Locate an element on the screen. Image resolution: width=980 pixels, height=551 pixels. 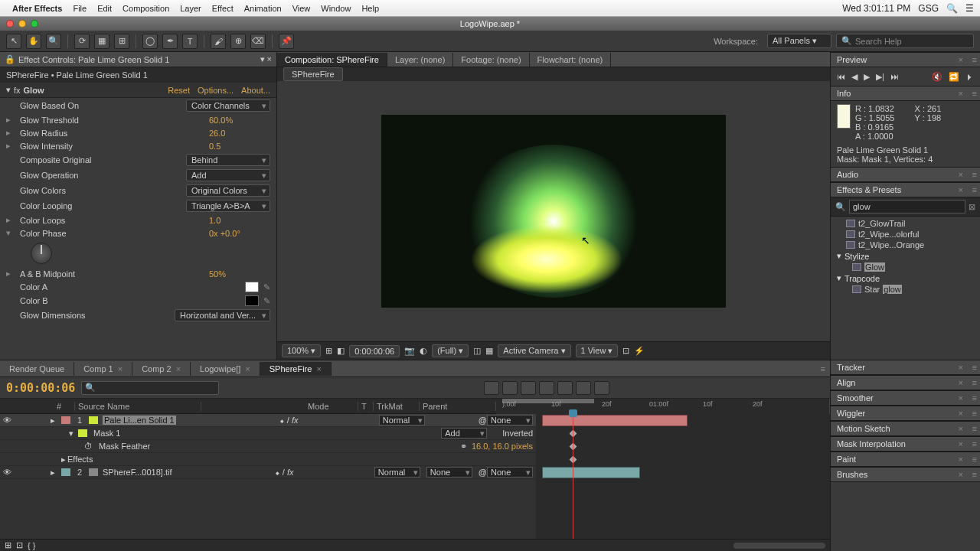
pan-behind-tool: ⊞ is located at coordinates (122, 41).